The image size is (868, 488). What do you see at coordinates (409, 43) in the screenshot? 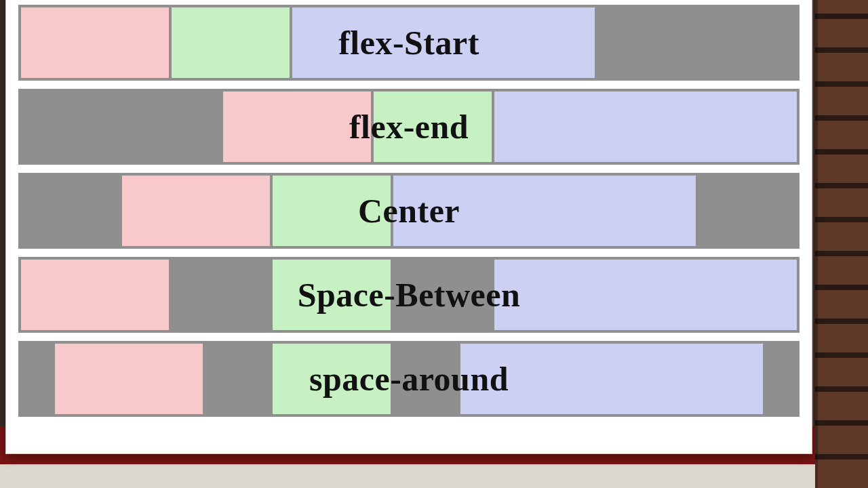
I see `row-flex-start: flex-Start` at bounding box center [409, 43].